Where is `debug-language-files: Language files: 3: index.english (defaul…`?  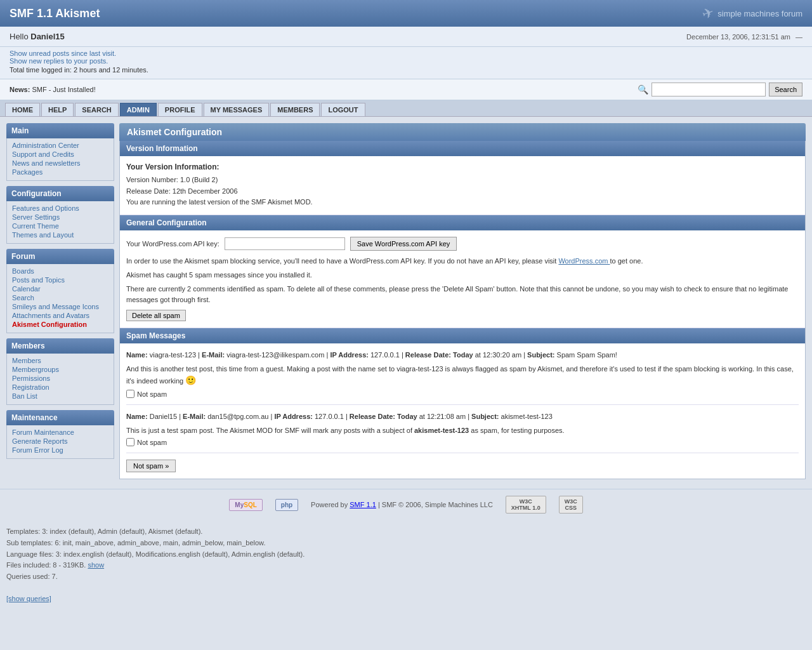 debug-language-files: Language files: 3: index.english (defaul… is located at coordinates (406, 555).